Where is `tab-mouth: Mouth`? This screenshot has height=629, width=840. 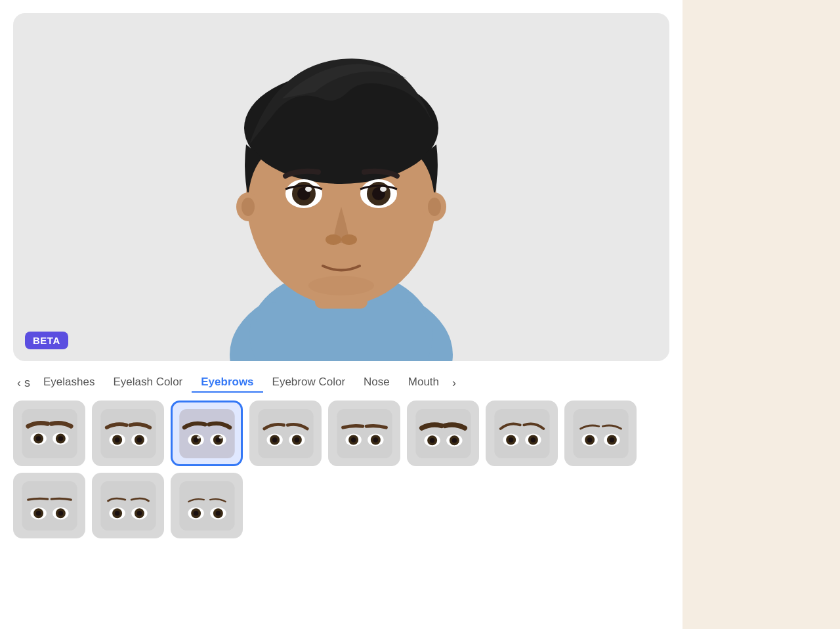
tab-mouth: Mouth is located at coordinates (424, 383).